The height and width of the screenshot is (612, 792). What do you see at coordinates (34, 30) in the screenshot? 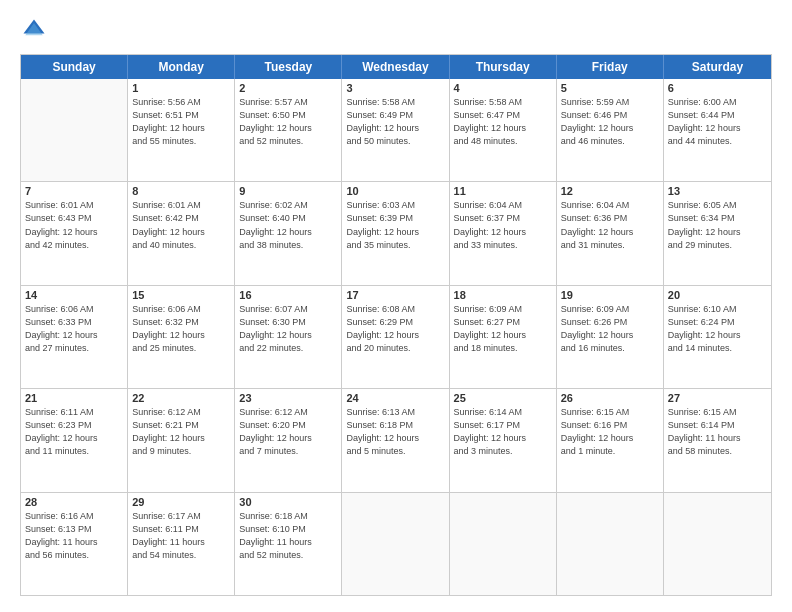
I see `logo-icon` at bounding box center [34, 30].